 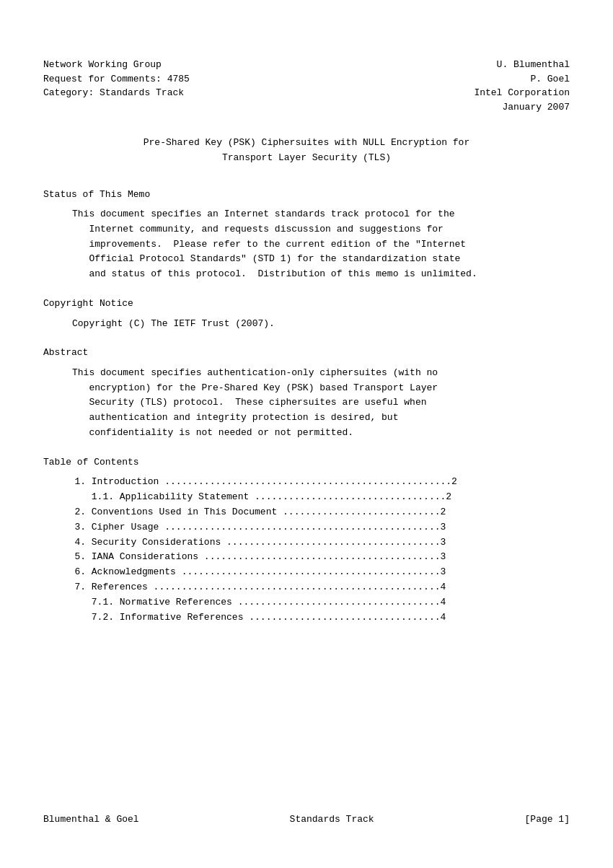 I want to click on copyright-body: Copyright (C) The IETF Trust (2007)., so click(x=321, y=325).